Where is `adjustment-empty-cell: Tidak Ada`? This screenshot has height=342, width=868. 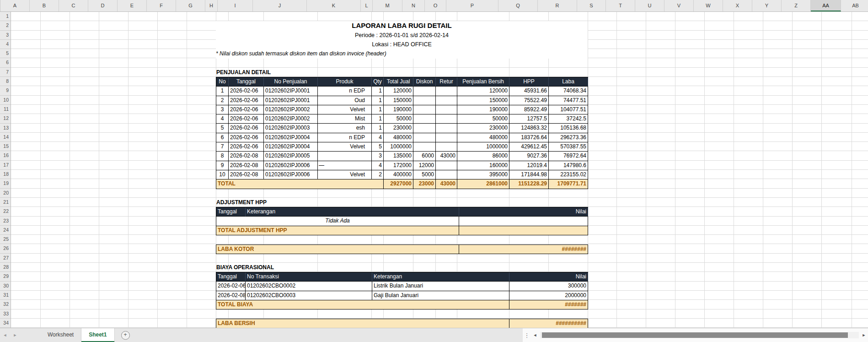 adjustment-empty-cell: Tidak Ada is located at coordinates (338, 221).